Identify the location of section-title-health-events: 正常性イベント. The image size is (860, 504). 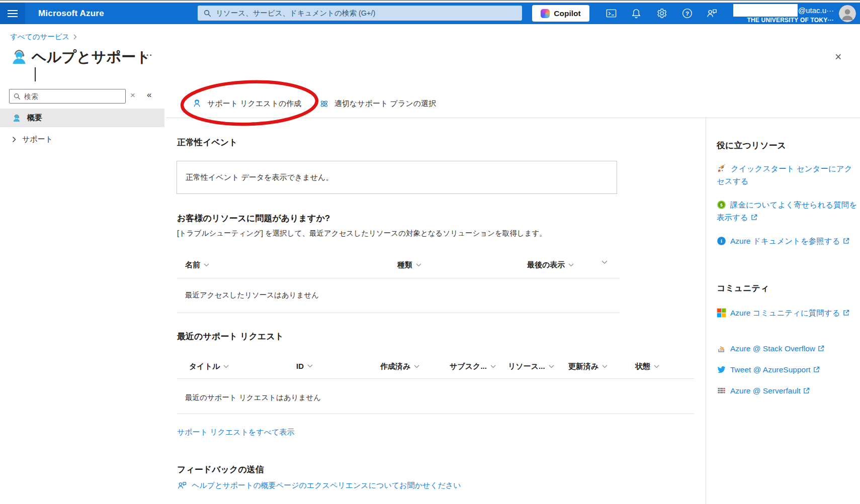
(207, 143).